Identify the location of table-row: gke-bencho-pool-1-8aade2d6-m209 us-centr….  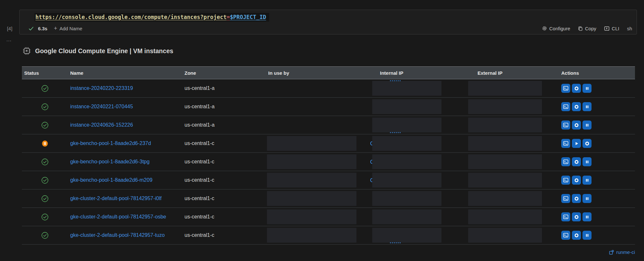
(328, 180).